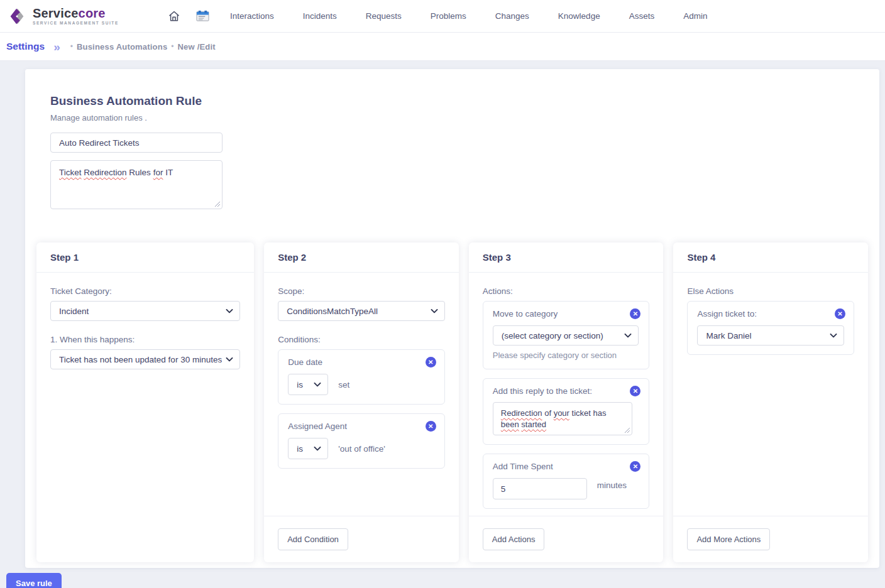 This screenshot has width=885, height=588. I want to click on condition-value: 'out of office', so click(362, 449).